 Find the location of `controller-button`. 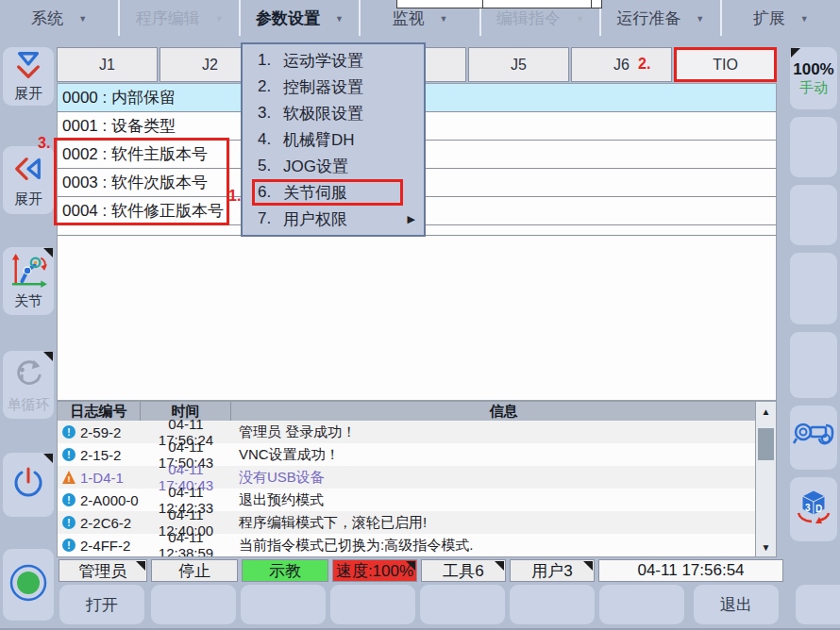

controller-button is located at coordinates (814, 438).